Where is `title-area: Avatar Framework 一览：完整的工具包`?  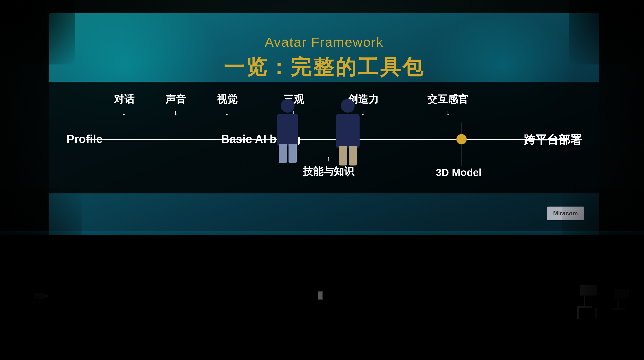 title-area: Avatar Framework 一览：完整的工具包 is located at coordinates (324, 58).